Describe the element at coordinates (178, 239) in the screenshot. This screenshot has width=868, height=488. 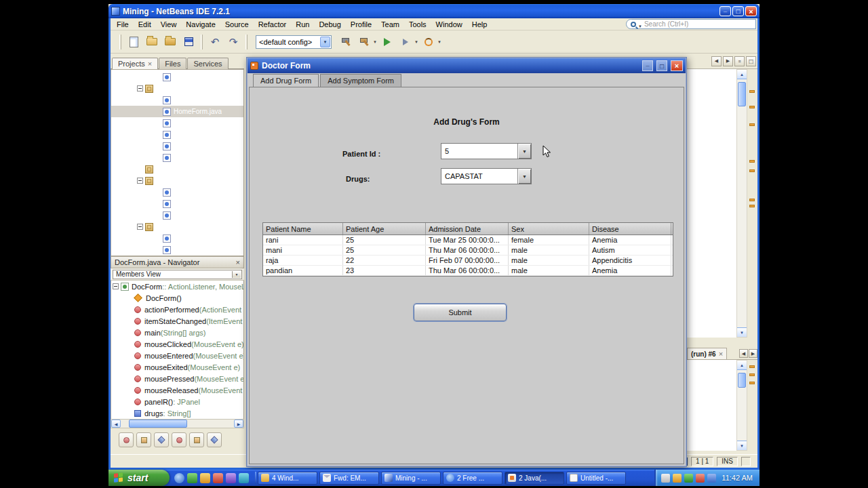
I see `tree-item: ClassLeverageVo.java` at that location.